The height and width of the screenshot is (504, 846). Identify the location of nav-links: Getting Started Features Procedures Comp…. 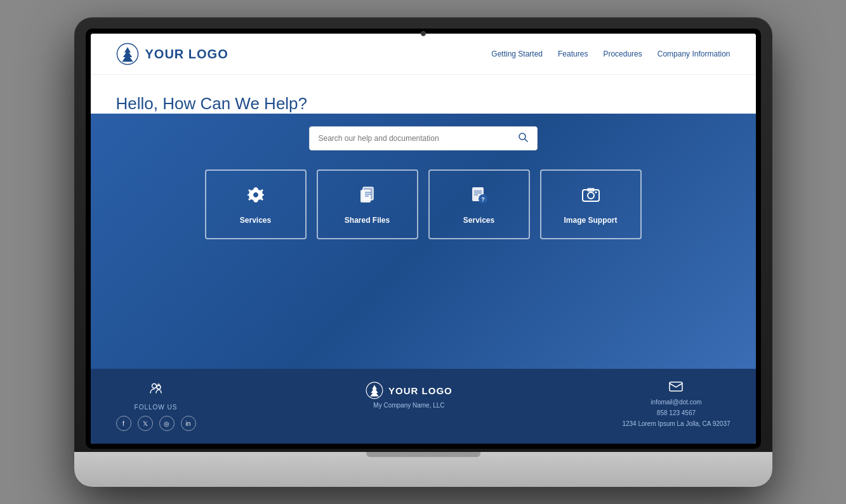
(611, 54).